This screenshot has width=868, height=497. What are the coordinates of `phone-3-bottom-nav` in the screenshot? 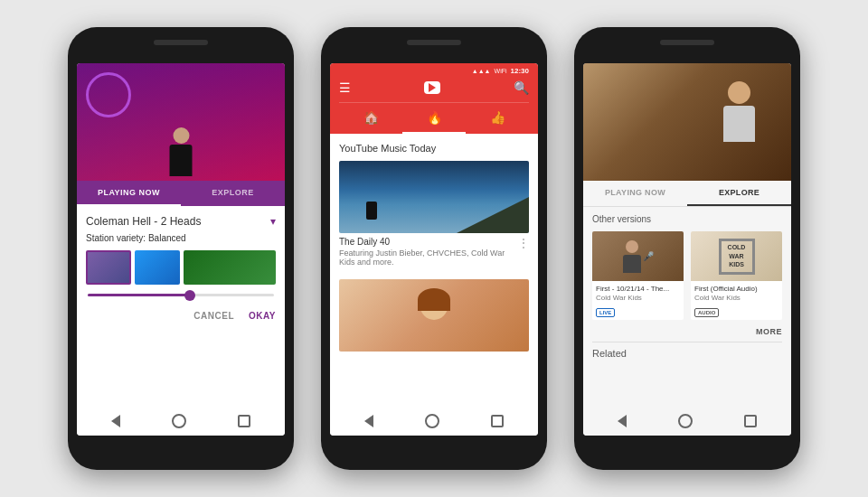 It's located at (687, 421).